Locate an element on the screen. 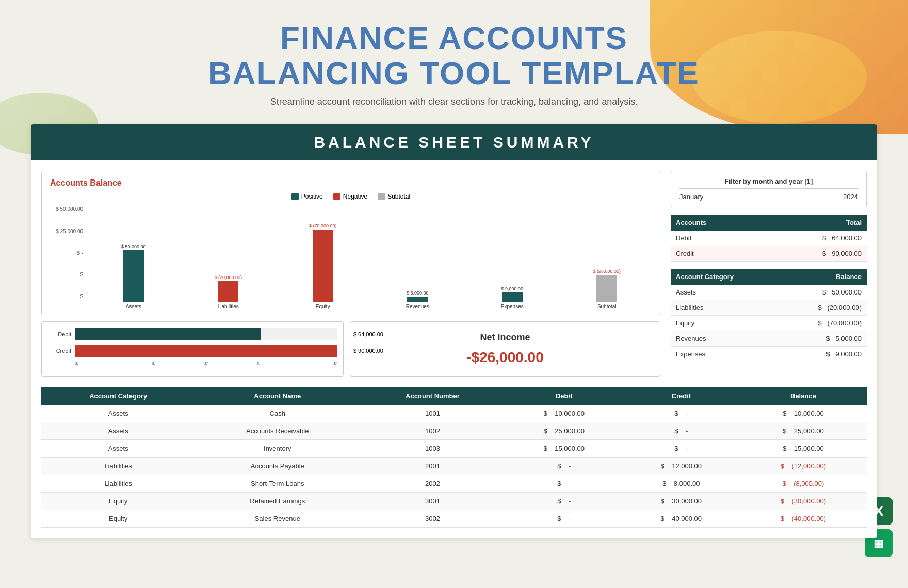 Image resolution: width=908 pixels, height=588 pixels. bar-label-expenses: Expenses is located at coordinates (512, 306).